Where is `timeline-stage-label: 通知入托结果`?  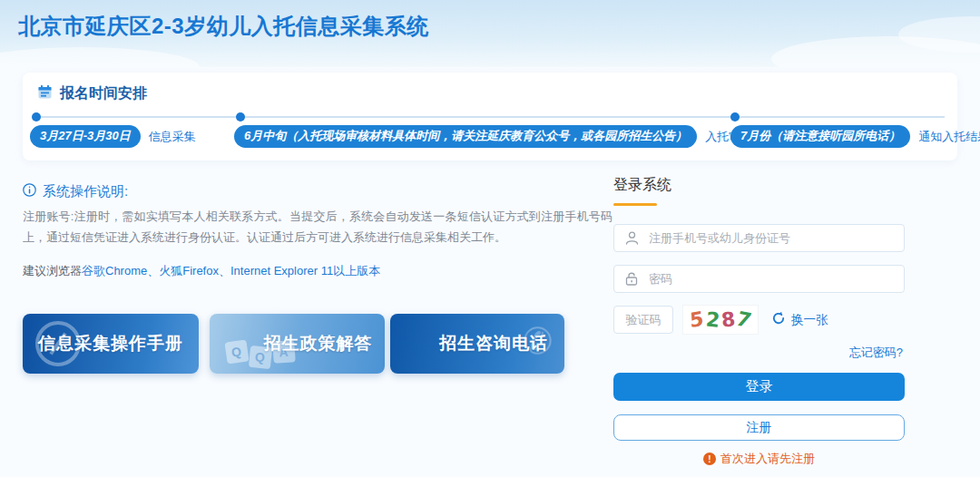 timeline-stage-label: 通知入托结果 is located at coordinates (949, 137).